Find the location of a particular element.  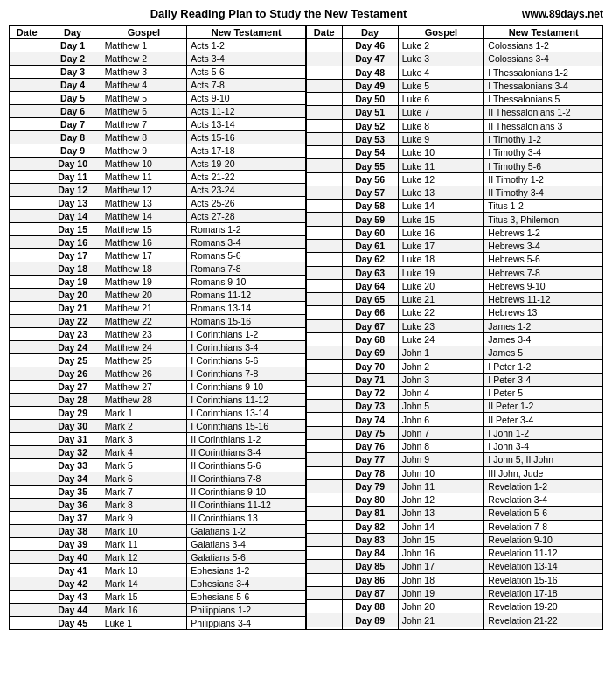

day-cell: Day 59 is located at coordinates (370, 219).